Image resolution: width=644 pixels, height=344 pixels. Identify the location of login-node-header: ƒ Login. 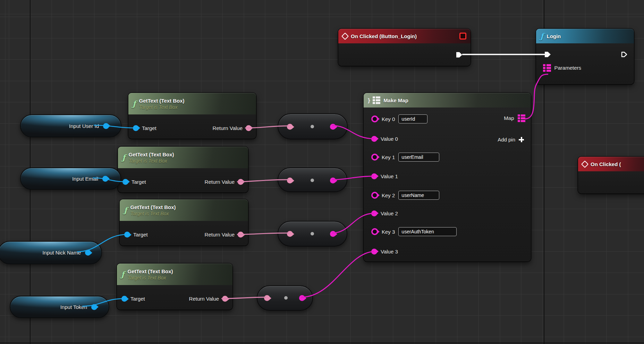
(585, 36).